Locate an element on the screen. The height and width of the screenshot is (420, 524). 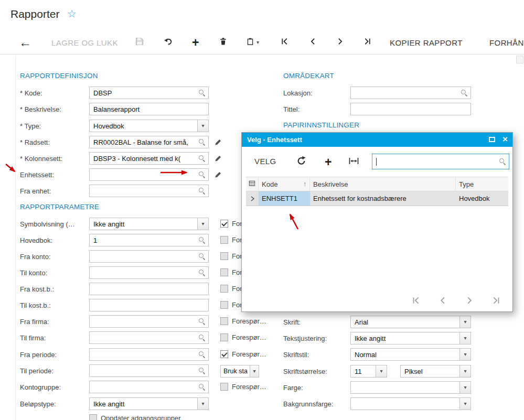
bakgrunnsfarge-dropdown: ▾ is located at coordinates (411, 404).